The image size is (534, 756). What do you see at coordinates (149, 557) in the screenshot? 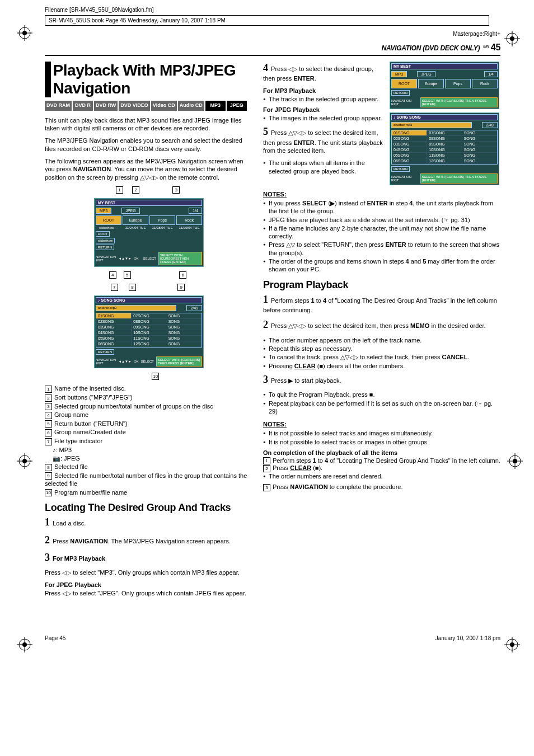
I see `step-3-head: 3 For MP3 Playback` at bounding box center [149, 557].